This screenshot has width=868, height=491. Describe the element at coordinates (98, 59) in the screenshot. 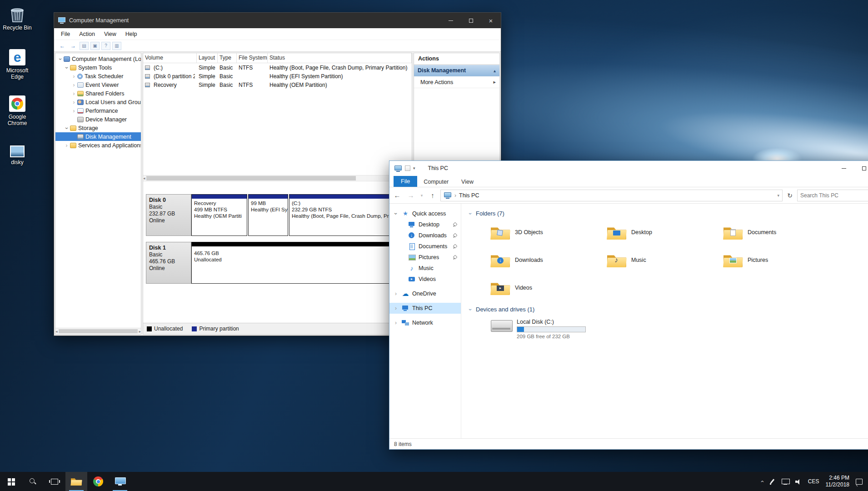

I see `tree-item-computer-management-root: › Computer Management (Local` at that location.